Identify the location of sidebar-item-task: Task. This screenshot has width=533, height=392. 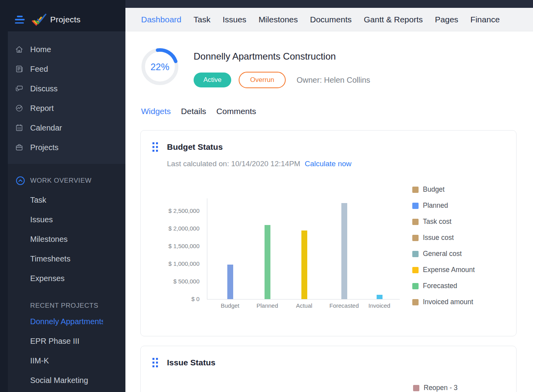
(67, 200).